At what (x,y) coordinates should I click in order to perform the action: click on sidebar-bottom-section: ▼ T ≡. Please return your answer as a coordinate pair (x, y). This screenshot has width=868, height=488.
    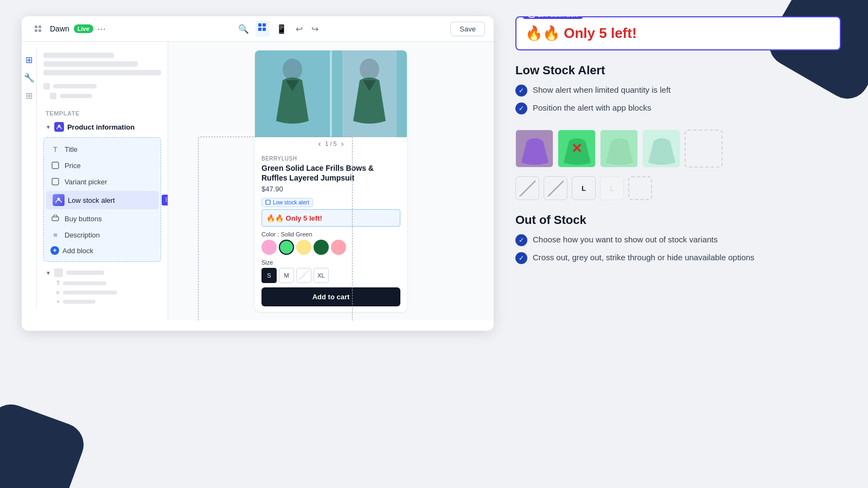
    Looking at the image, I should click on (102, 286).